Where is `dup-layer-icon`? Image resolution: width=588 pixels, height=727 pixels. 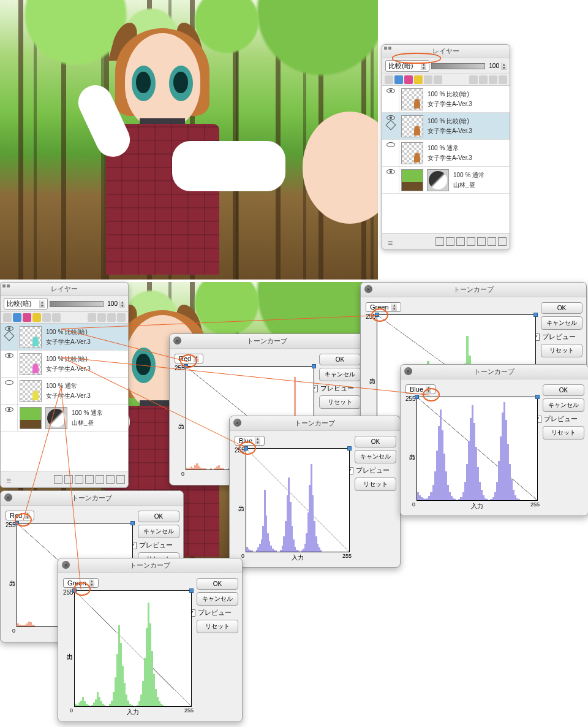
dup-layer-icon is located at coordinates (461, 242).